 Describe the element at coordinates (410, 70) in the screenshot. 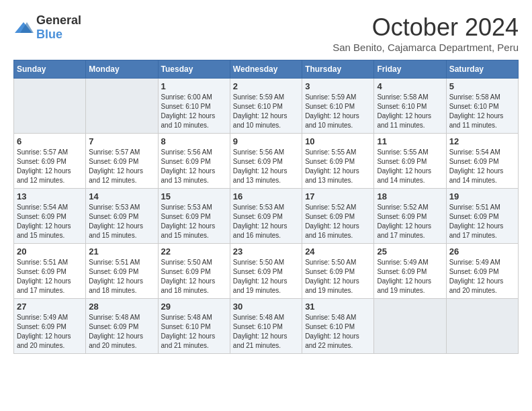

I see `weekday-header-friday: Friday` at that location.